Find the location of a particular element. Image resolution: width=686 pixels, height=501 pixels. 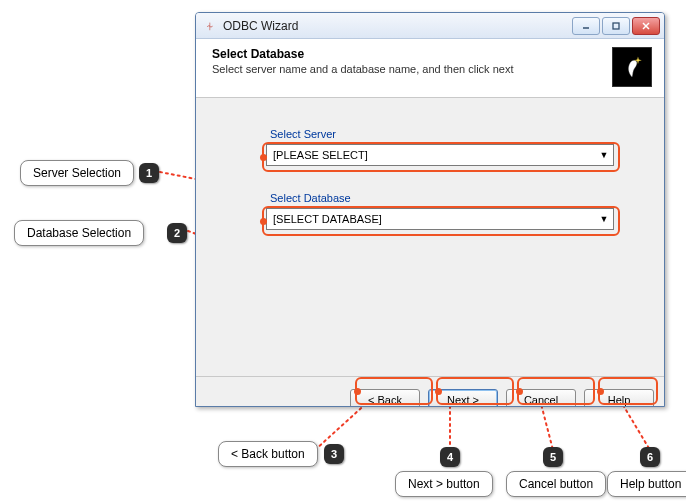

database-label: Select Database is located at coordinates (452, 198).